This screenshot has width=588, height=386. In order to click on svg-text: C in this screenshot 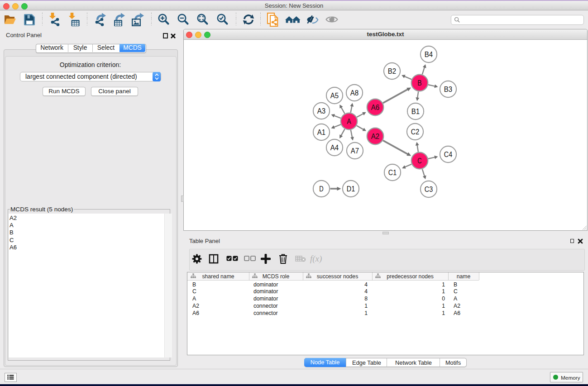, I will do `click(419, 161)`.